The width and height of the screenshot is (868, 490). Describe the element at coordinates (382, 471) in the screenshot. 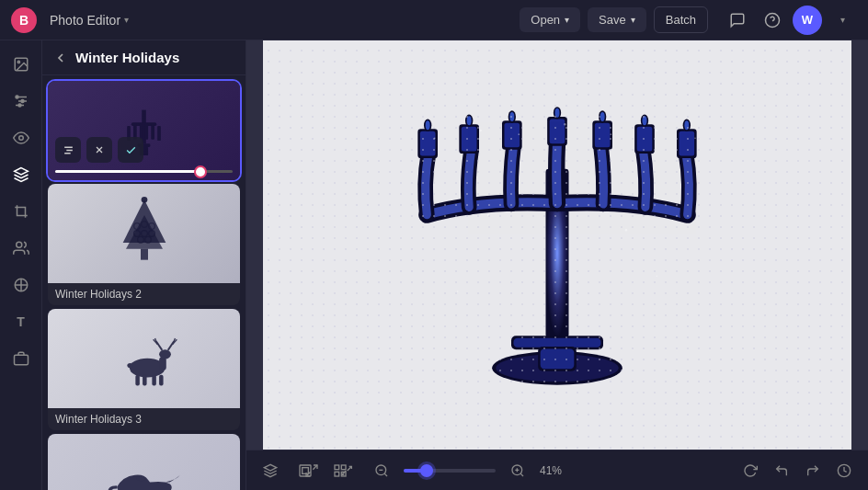

I see `zoom-out-button` at that location.